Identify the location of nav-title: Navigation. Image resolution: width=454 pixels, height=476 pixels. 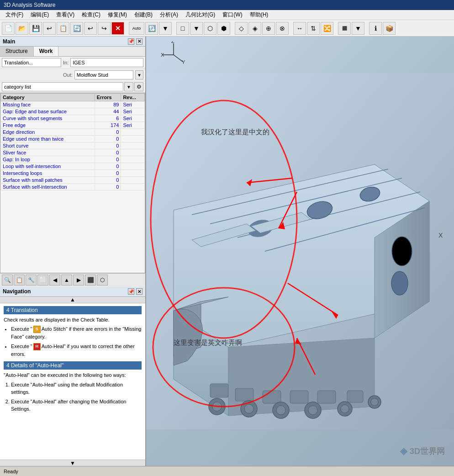
(16, 291).